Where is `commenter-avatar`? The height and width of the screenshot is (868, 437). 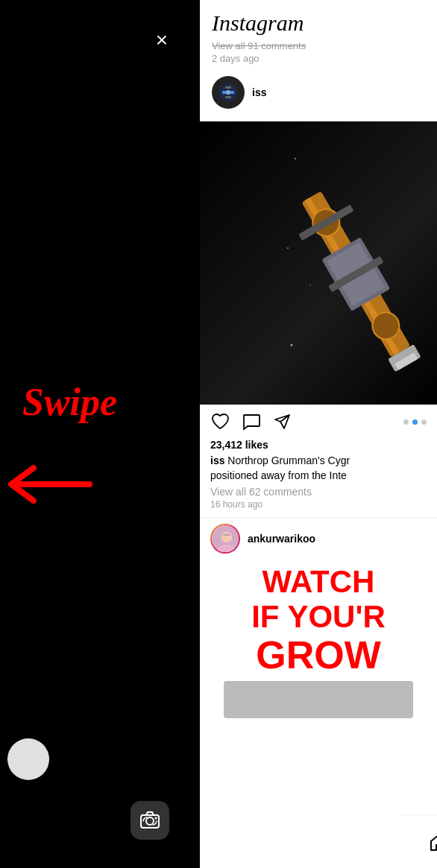 commenter-avatar is located at coordinates (225, 539).